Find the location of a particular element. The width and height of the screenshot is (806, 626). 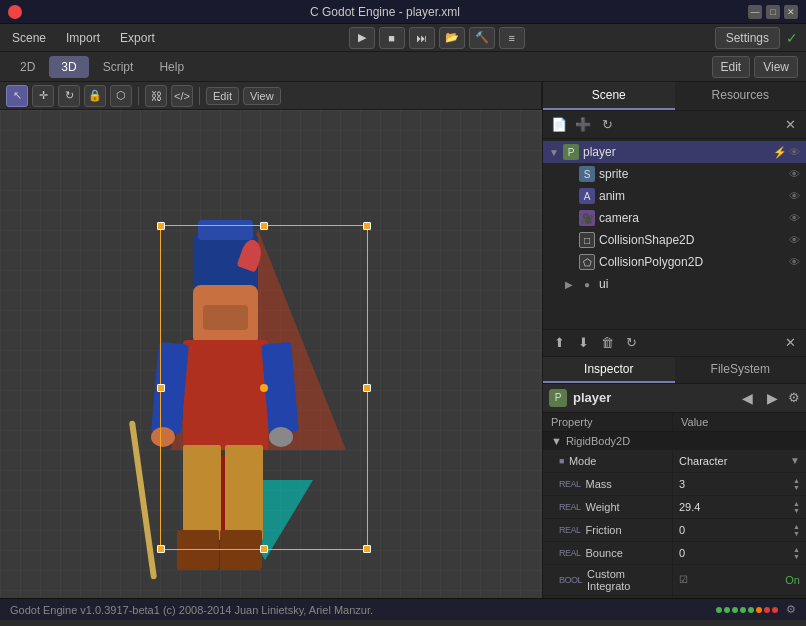

view-button: View is located at coordinates (262, 96).